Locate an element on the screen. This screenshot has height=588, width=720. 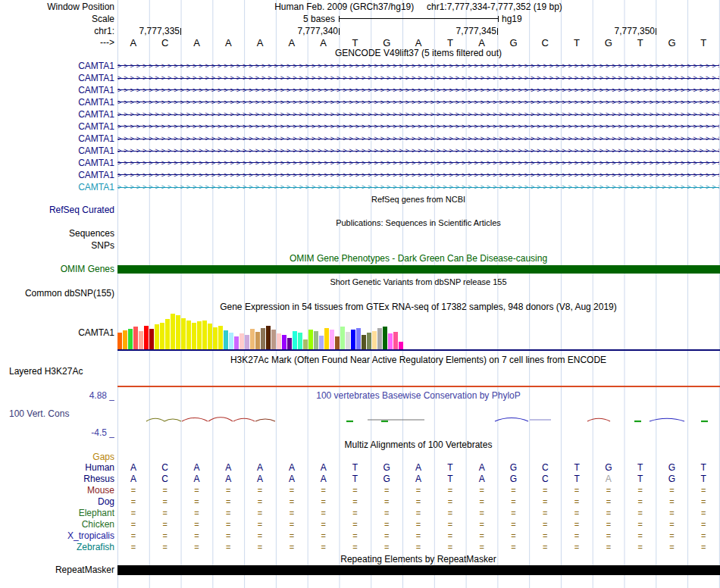
alignment-row: Dog=================== is located at coordinates (360, 502).